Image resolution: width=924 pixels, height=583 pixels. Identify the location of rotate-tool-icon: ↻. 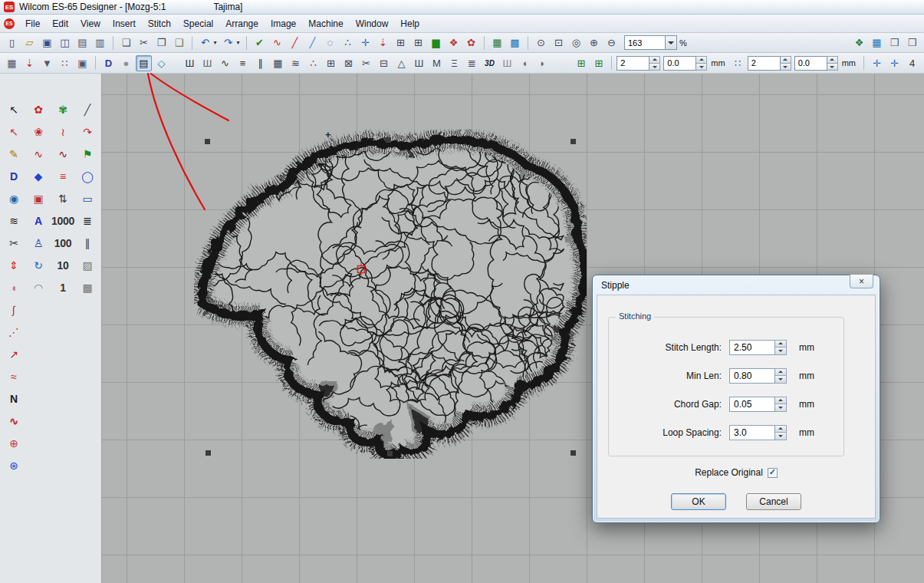
(38, 265).